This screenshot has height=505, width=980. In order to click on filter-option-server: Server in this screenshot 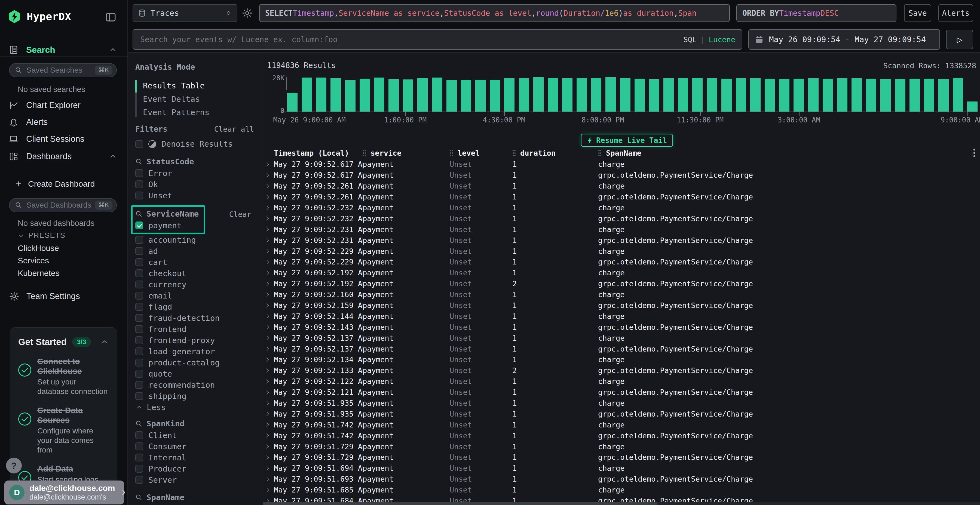, I will do `click(199, 480)`.